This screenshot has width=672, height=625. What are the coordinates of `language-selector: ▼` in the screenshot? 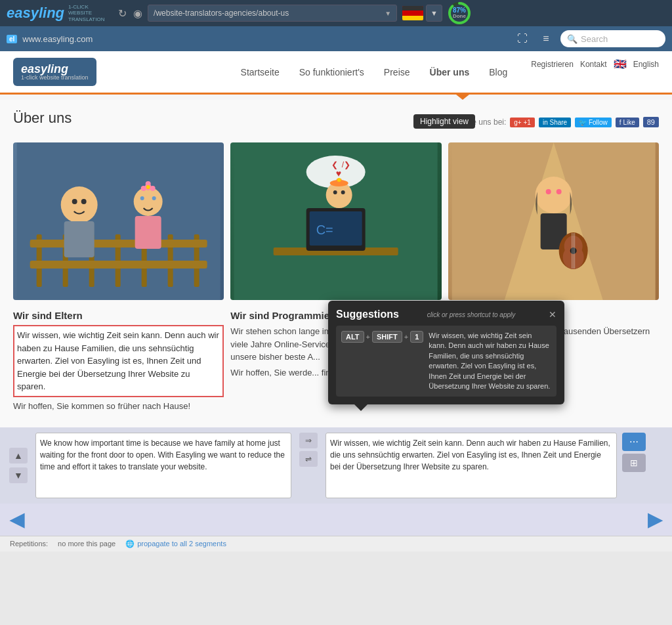 It's located at (423, 13).